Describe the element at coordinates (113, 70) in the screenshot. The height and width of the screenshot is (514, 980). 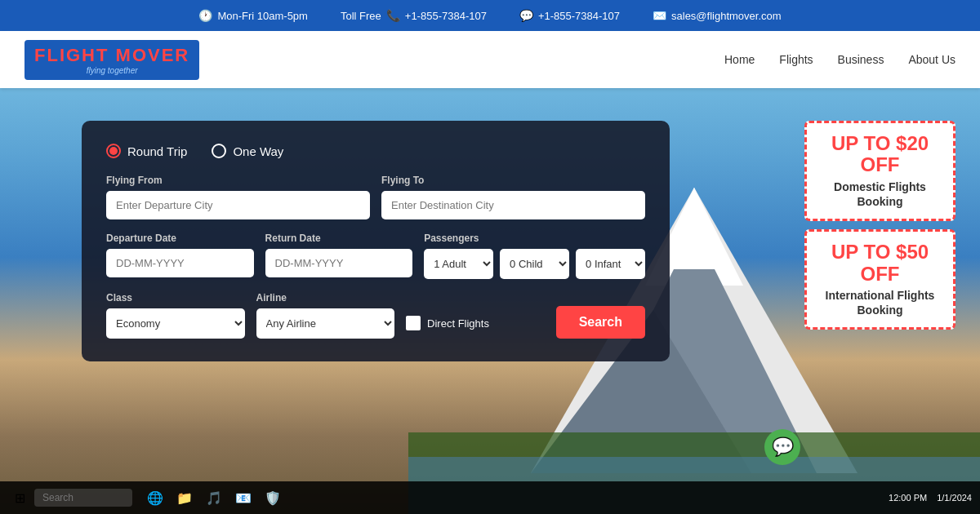
I see `logo-tagline: flying together` at that location.